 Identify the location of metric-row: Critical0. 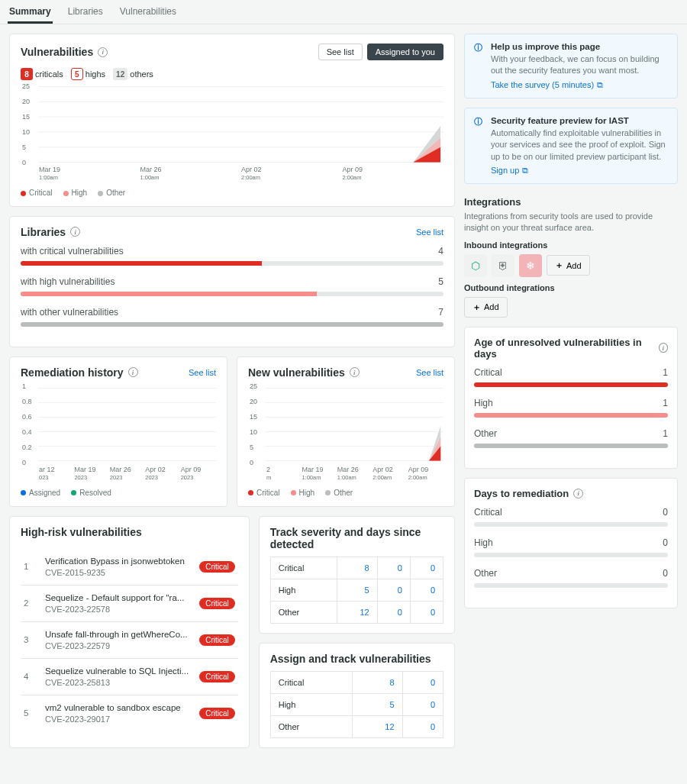
(571, 517).